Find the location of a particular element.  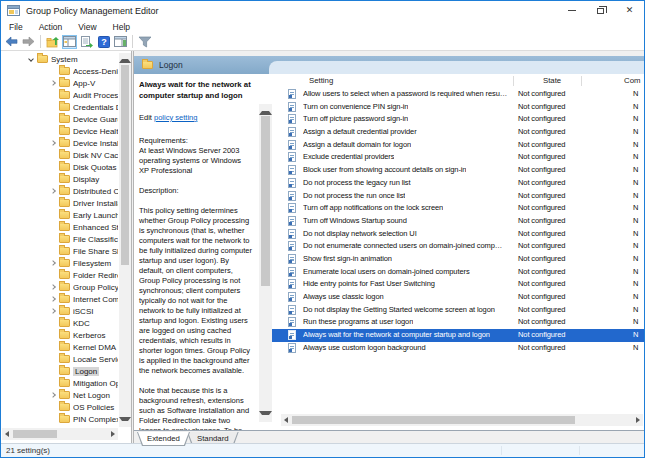

menu-help: Help is located at coordinates (122, 27).